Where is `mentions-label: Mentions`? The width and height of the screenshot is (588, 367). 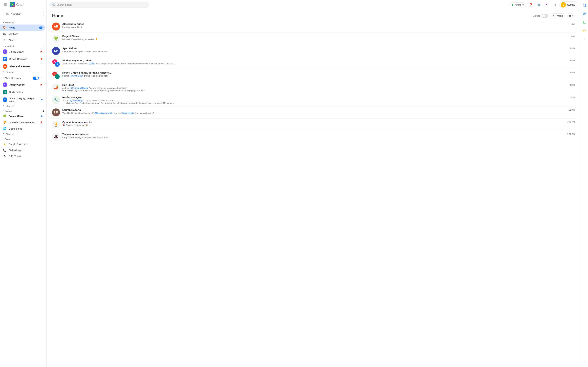
mentions-label: Mentions is located at coordinates (26, 34).